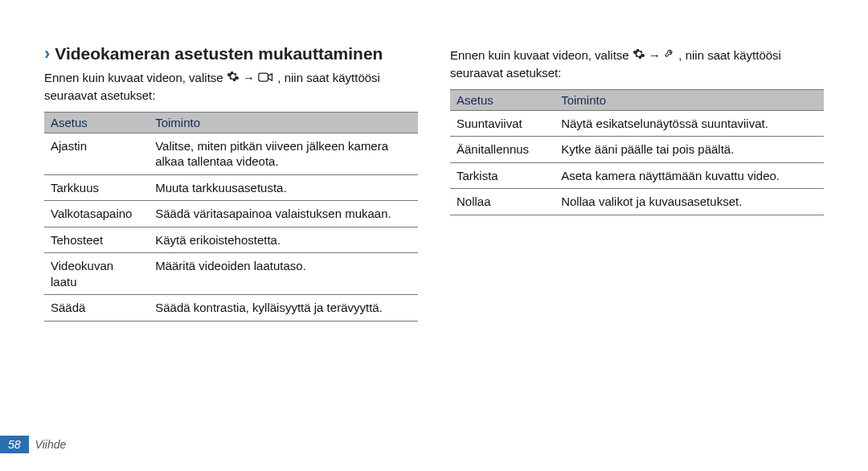 Image resolution: width=868 pixels, height=471 pixels. Describe the element at coordinates (690, 124) in the screenshot. I see `cell-toiminto: Näytä esikatselunäytössä suuntaviivat.` at that location.